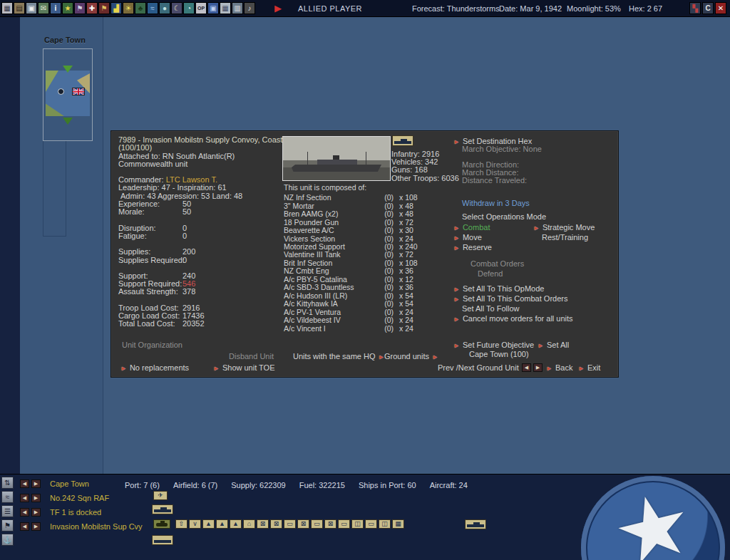 This screenshot has height=560, width=730. Describe the element at coordinates (334, 356) in the screenshot. I see `same-hq-label: Units with the same HQ` at that location.